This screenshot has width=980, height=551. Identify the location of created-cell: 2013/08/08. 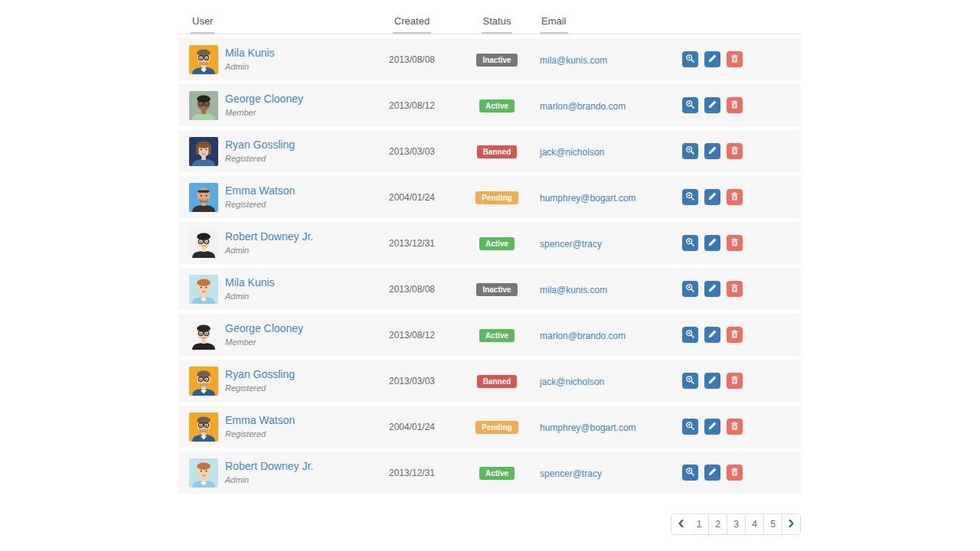
(412, 289).